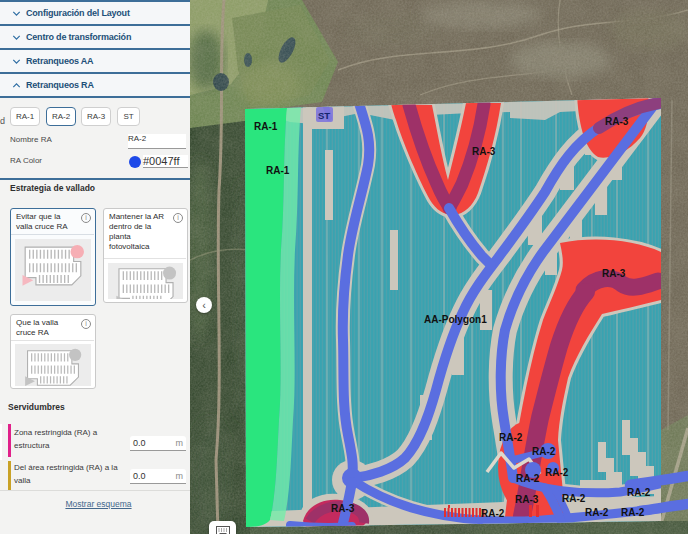 The image size is (688, 534). I want to click on svg-text: AA-Polygon1, so click(456, 320).